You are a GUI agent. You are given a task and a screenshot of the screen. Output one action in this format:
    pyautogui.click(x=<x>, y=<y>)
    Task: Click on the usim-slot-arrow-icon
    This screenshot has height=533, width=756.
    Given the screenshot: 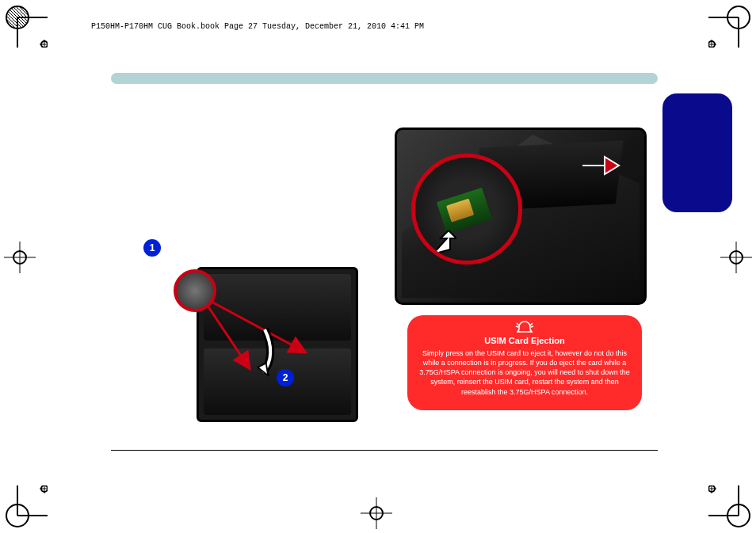 What is the action you would take?
    pyautogui.click(x=601, y=166)
    